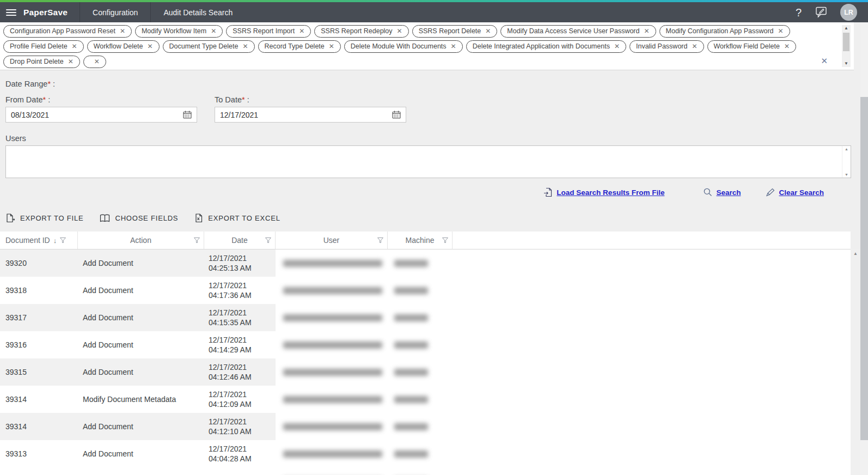 The height and width of the screenshot is (475, 868). I want to click on filter-chip: ✕, so click(95, 62).